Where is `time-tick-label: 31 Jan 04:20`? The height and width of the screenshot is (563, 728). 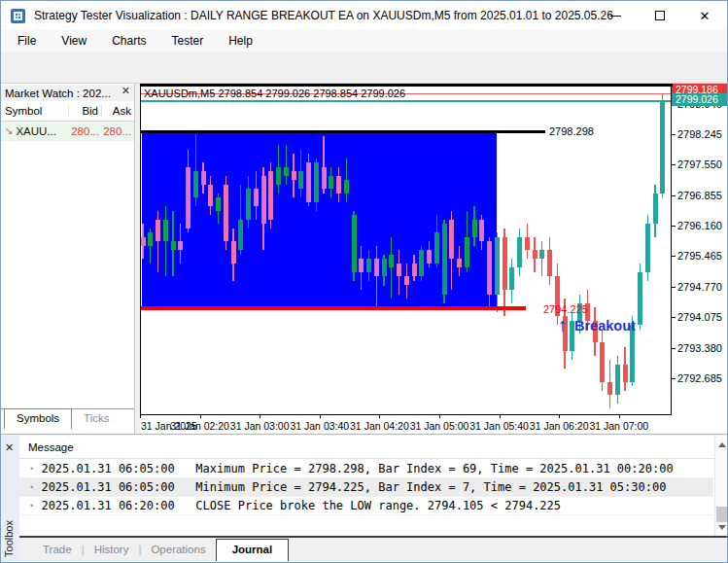
time-tick-label: 31 Jan 04:20 is located at coordinates (379, 426).